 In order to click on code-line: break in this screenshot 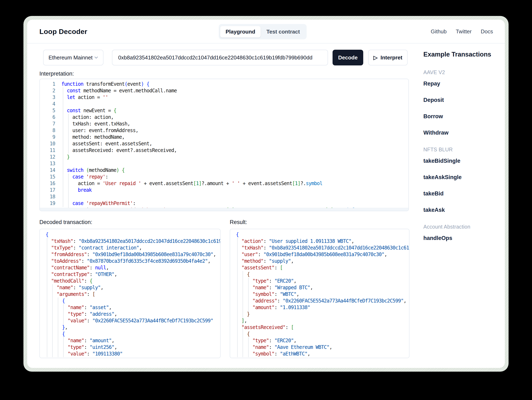, I will do `click(235, 190)`.